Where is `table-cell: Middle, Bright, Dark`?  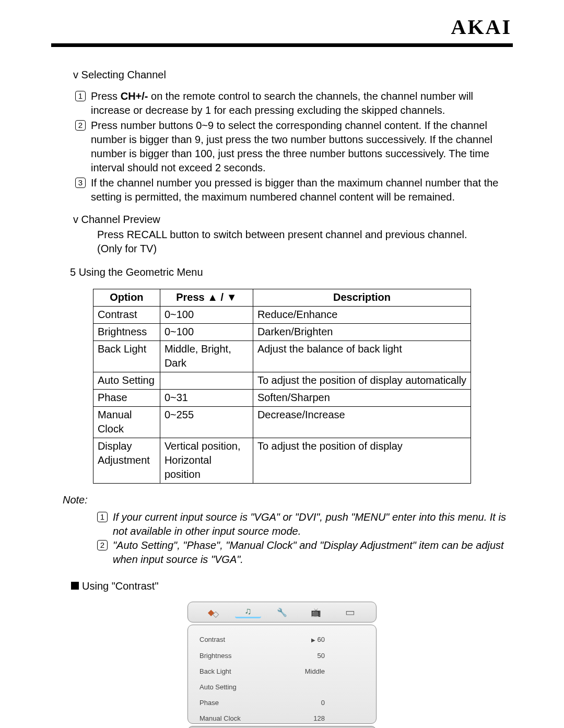
table-cell: Middle, Bright, Dark is located at coordinates (206, 357).